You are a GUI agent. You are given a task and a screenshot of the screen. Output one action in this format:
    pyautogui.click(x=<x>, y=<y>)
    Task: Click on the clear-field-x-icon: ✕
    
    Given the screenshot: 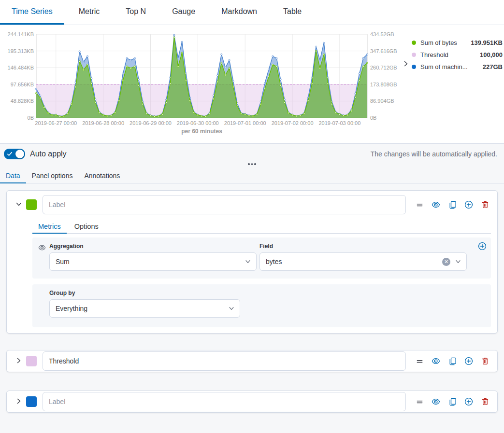 What is the action you would take?
    pyautogui.click(x=446, y=262)
    